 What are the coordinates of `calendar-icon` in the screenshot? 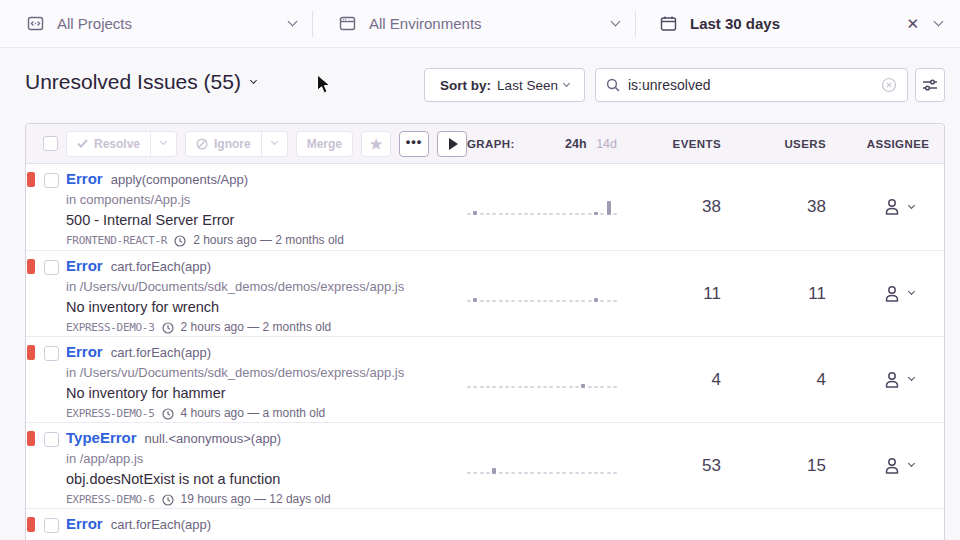 It's located at (668, 24).